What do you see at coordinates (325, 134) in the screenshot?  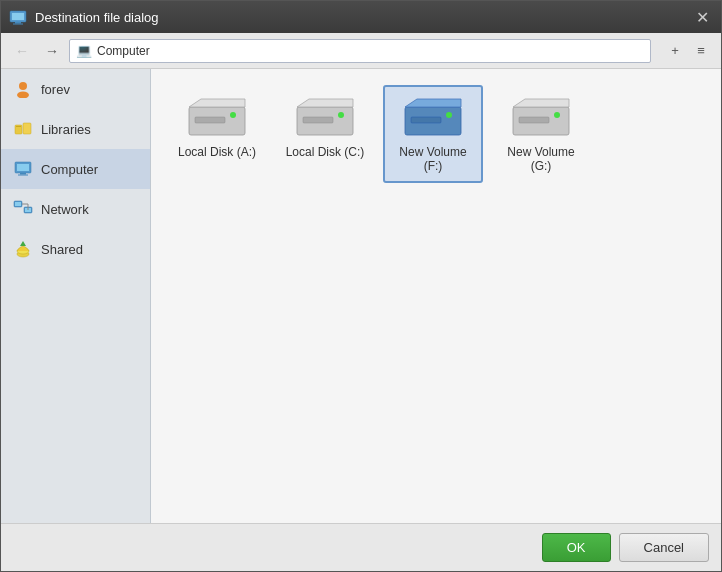 I see `file-item-local-c: Local Disk (C:)` at bounding box center [325, 134].